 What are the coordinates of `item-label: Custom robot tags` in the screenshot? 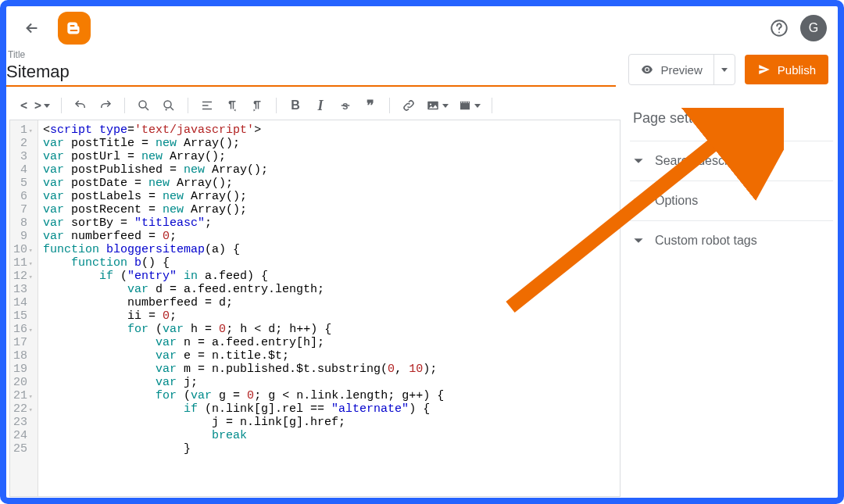 It's located at (706, 241).